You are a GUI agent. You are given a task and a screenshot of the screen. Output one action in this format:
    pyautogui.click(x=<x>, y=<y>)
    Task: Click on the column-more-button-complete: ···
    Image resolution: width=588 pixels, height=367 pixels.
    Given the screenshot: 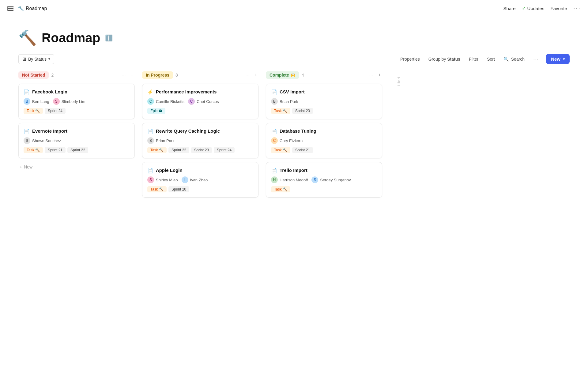 What is the action you would take?
    pyautogui.click(x=371, y=75)
    